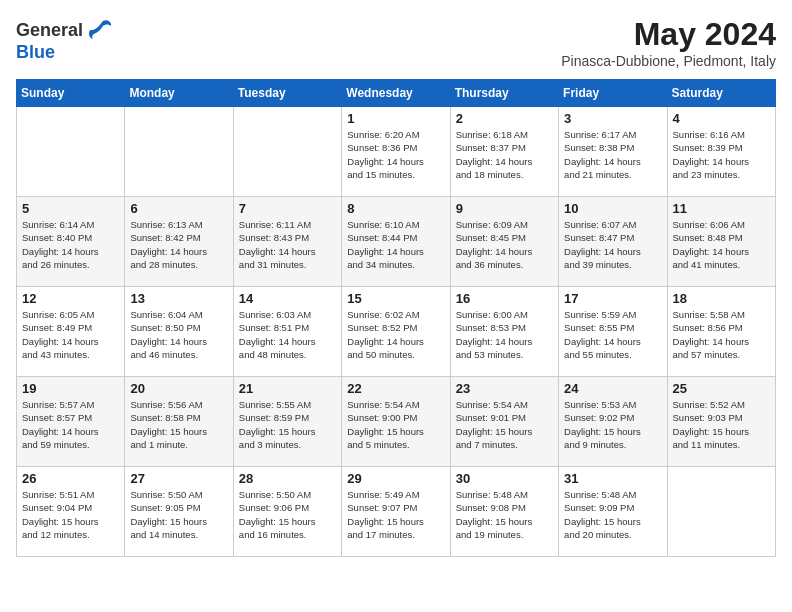  Describe the element at coordinates (612, 154) in the screenshot. I see `day-info: Sunrise: 6:17 AMSunset: 8:38 PMDaylight:…` at that location.